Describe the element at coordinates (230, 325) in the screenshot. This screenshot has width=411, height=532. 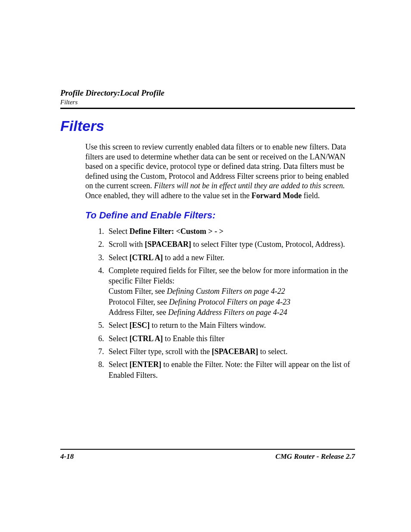
I see `step-5: Select [ESC] to return to the Main Filte…` at that location.